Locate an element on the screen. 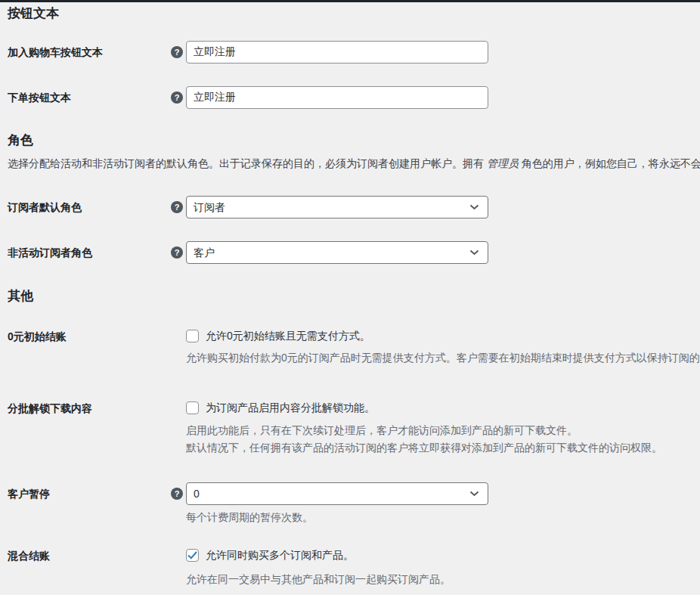  checkbox-label: 允许同时购买多个订阅和产品。 is located at coordinates (280, 555).